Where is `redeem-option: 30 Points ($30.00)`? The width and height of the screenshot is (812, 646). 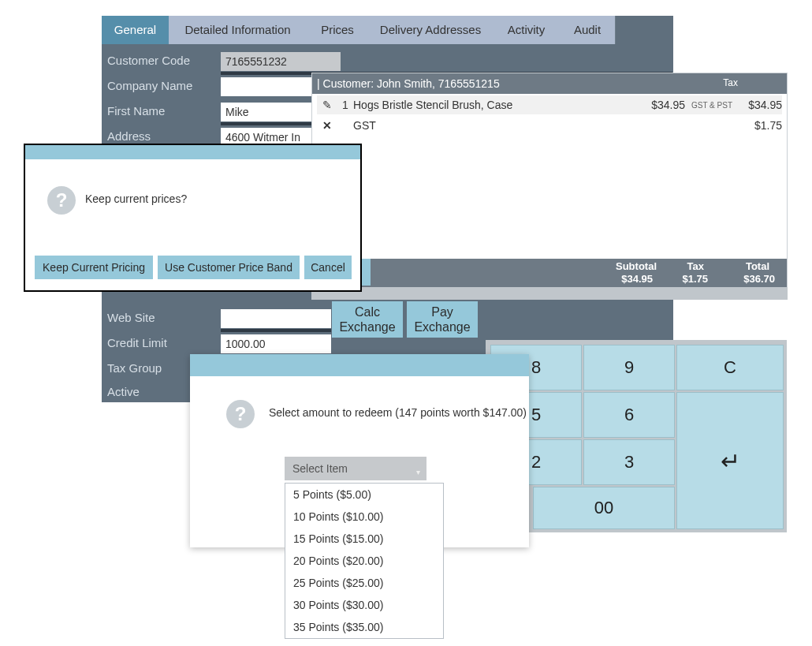
redeem-option: 30 Points ($30.00) is located at coordinates (364, 605).